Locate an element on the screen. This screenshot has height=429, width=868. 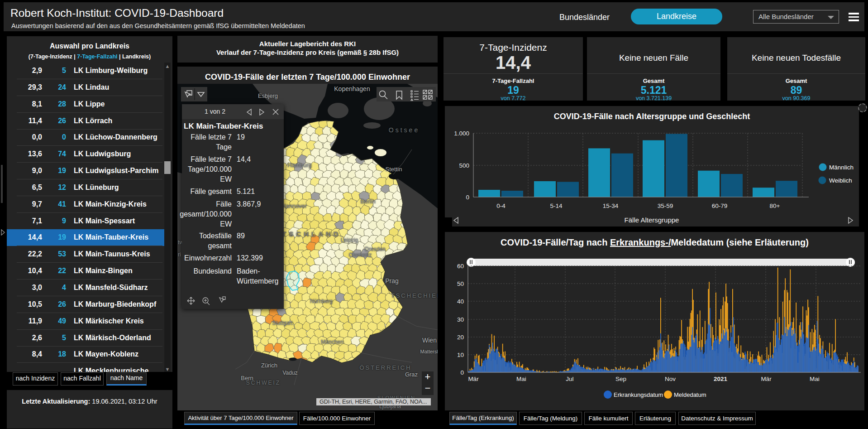
svg-text: Leipzig is located at coordinates (349, 240).